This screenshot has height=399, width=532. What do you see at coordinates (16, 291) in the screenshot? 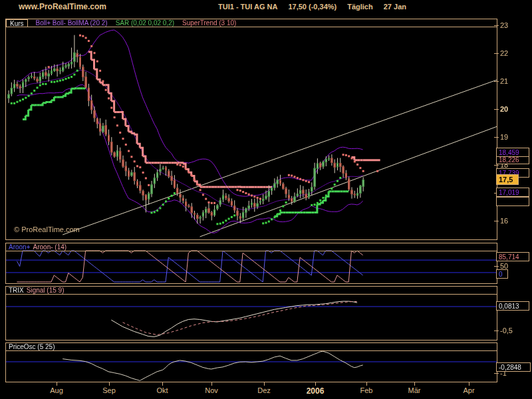
I see `trix-label: TRIX` at bounding box center [16, 291].